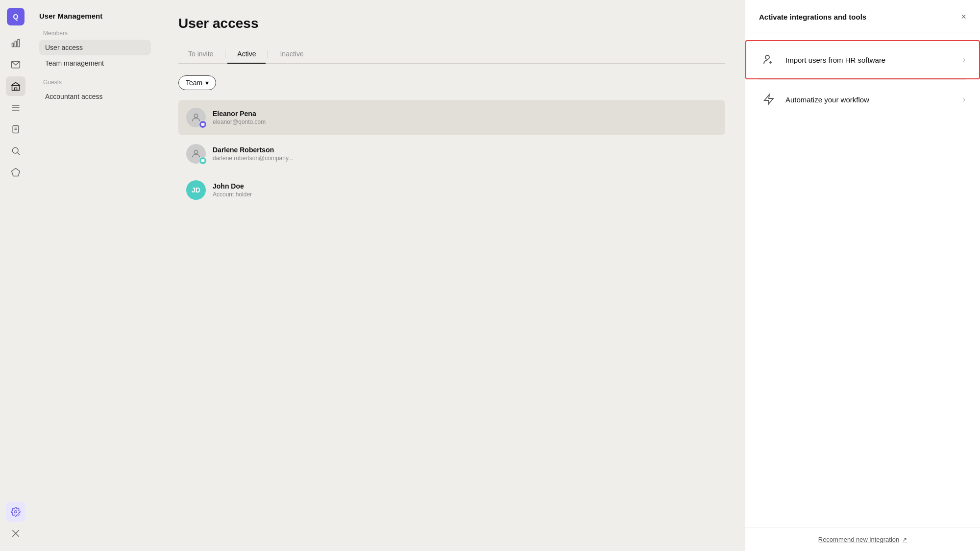  What do you see at coordinates (16, 65) in the screenshot?
I see `nav-inbox-icon` at bounding box center [16, 65].